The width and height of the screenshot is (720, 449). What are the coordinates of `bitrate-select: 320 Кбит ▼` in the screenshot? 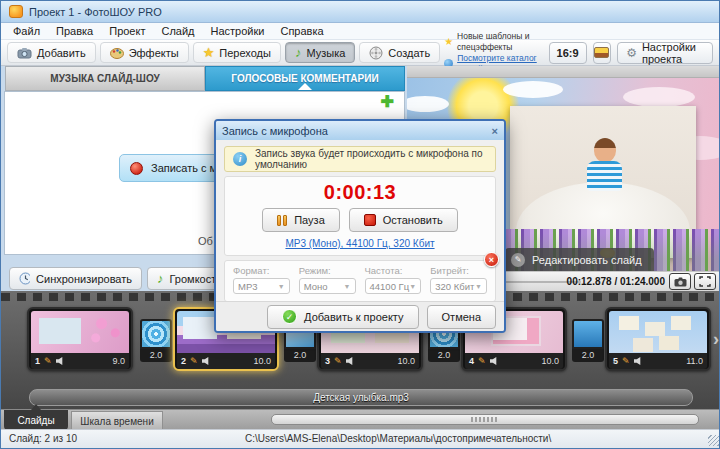 It's located at (458, 286).